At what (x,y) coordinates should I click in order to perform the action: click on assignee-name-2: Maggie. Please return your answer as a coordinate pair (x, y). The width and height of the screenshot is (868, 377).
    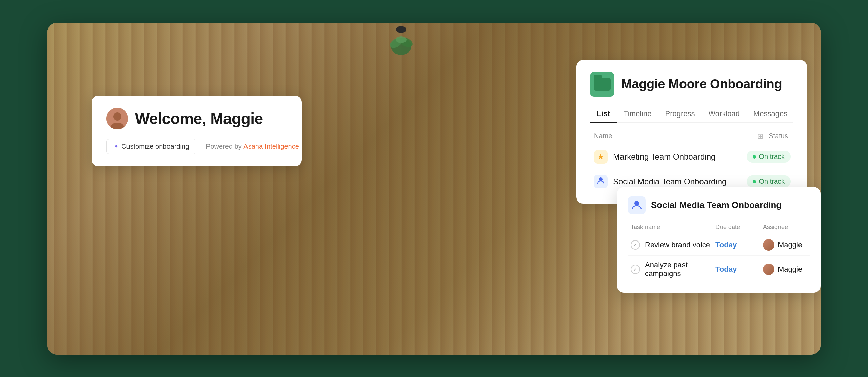
    Looking at the image, I should click on (790, 269).